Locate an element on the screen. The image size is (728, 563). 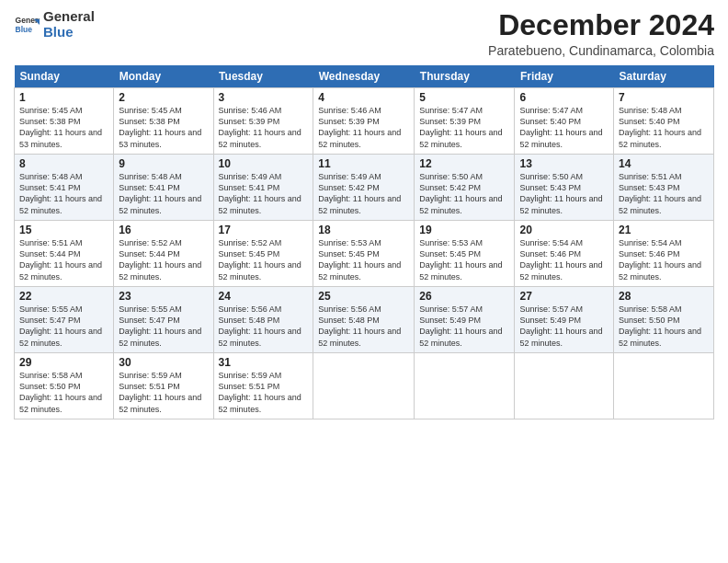
week-row-2: 8 Sunrise: 5:48 AMSunset: 5:41 PMDayligh… is located at coordinates (364, 188).